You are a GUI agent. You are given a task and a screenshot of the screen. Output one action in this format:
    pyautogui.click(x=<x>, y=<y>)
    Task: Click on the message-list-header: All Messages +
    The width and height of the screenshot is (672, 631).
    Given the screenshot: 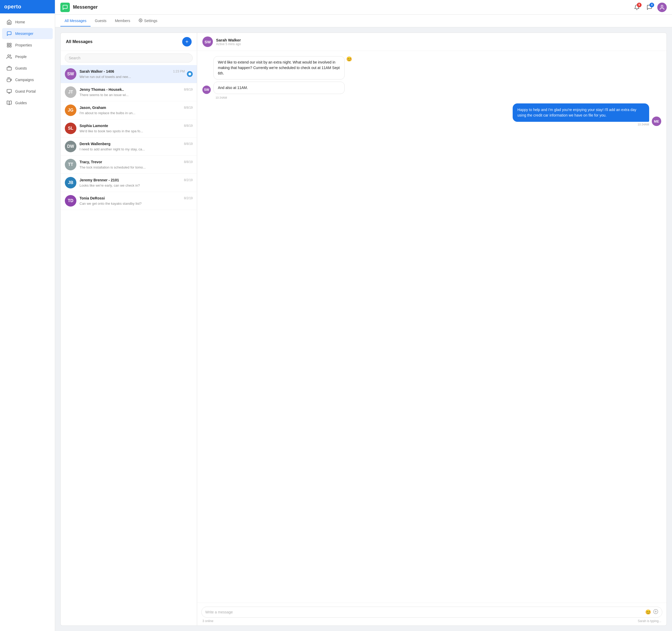 What is the action you would take?
    pyautogui.click(x=128, y=42)
    